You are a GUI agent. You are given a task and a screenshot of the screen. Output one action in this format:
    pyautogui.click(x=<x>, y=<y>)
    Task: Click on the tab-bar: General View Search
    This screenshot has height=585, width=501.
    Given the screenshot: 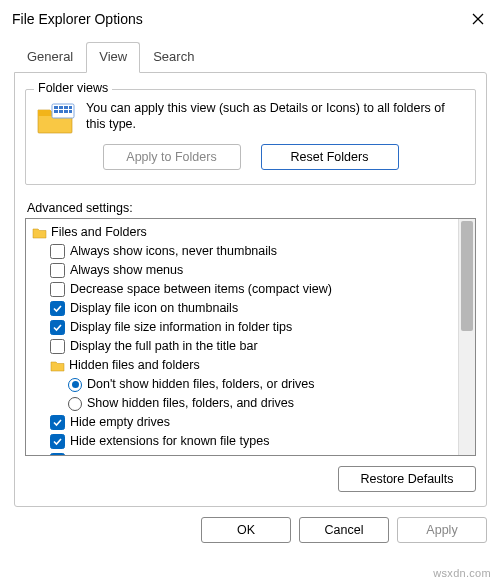 What is the action you would take?
    pyautogui.click(x=250, y=54)
    